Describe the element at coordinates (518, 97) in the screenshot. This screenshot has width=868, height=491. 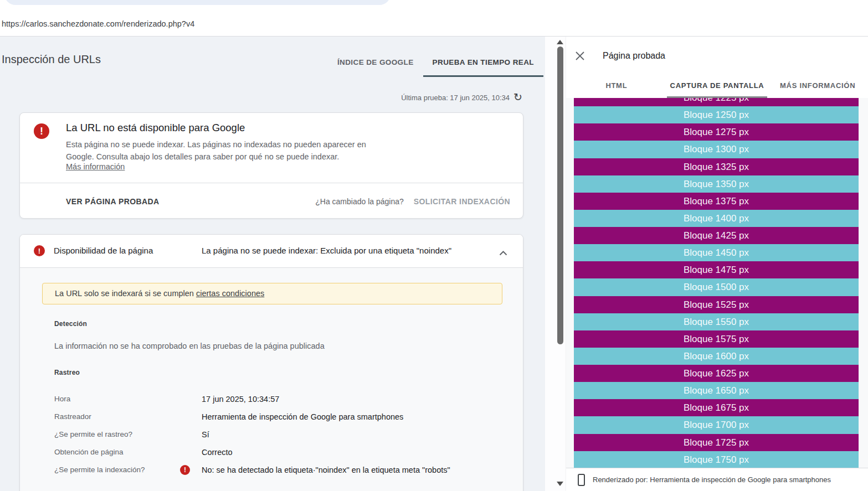
I see `refresh-icon: ↻` at that location.